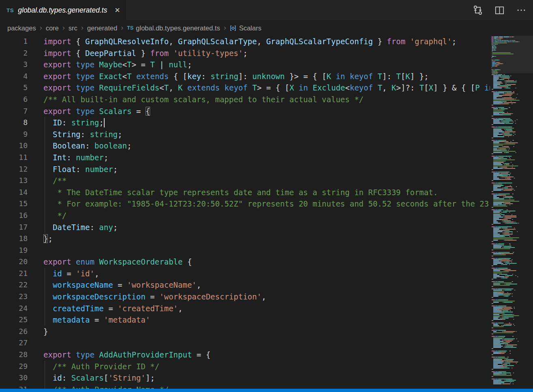  I want to click on text-cursor, so click(104, 123).